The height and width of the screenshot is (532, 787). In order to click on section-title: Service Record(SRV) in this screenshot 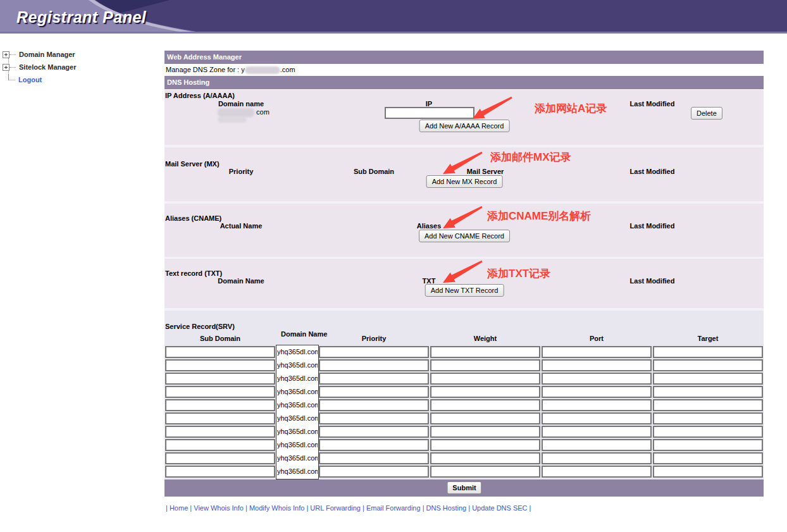, I will do `click(200, 326)`.